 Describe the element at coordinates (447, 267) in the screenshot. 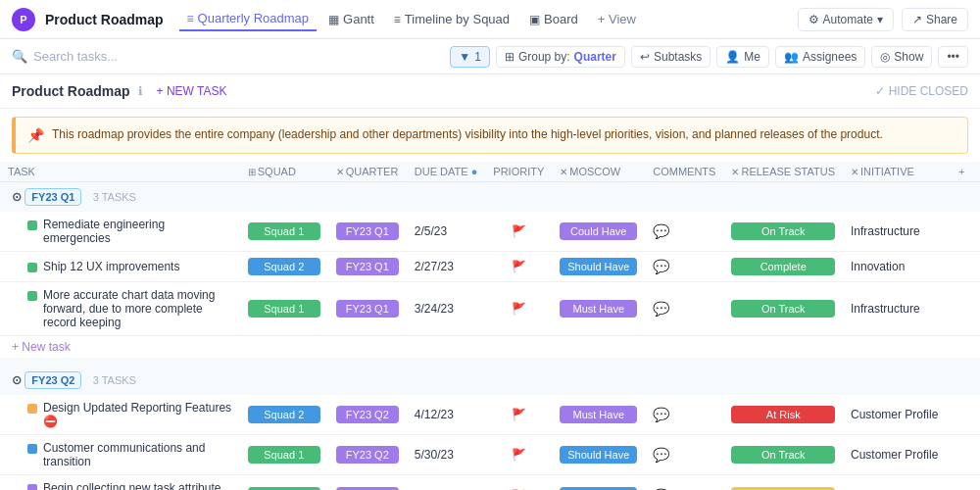

I see `date-cell: 2/27/23` at that location.